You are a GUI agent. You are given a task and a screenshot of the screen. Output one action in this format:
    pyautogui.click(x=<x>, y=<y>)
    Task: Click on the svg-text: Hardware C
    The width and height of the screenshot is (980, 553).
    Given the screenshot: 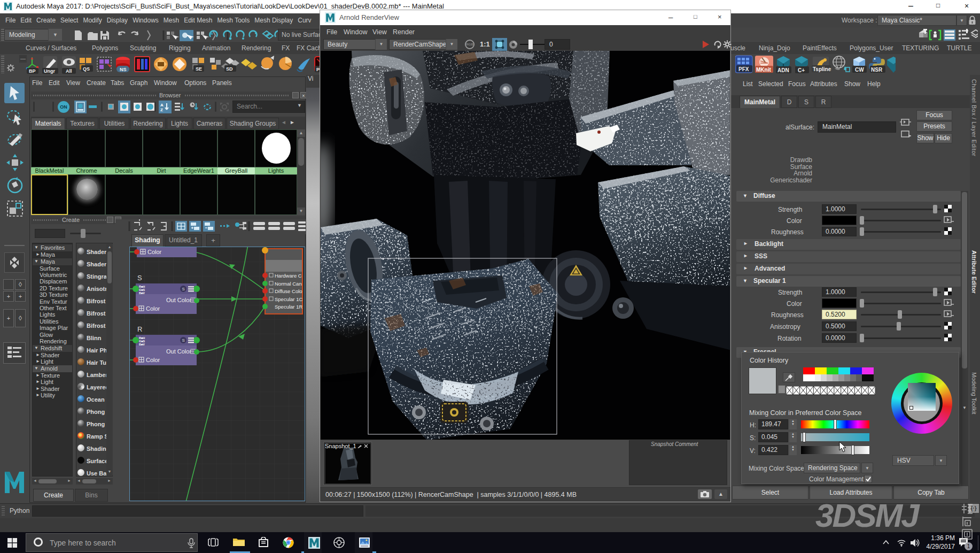 What is the action you would take?
    pyautogui.click(x=289, y=276)
    